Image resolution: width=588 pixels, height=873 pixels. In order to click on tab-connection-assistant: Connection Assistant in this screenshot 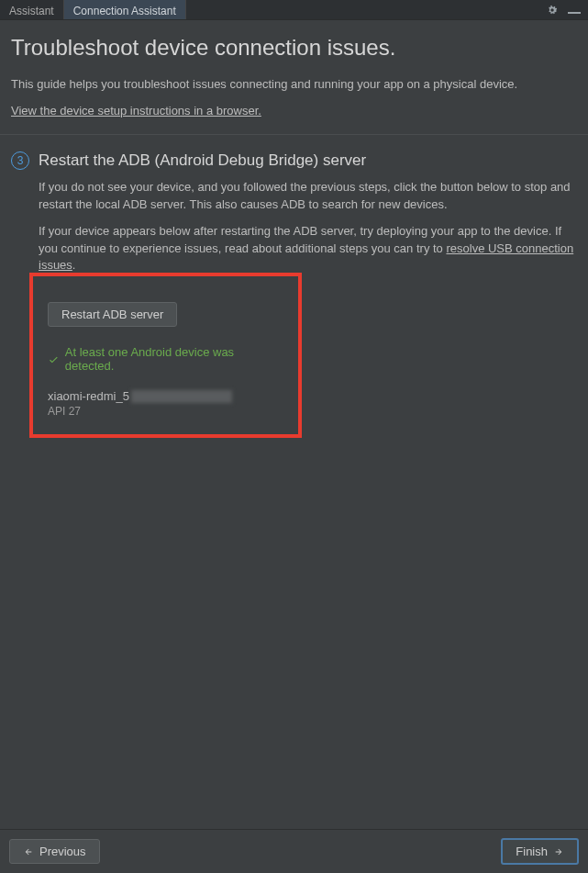, I will do `click(125, 9)`.